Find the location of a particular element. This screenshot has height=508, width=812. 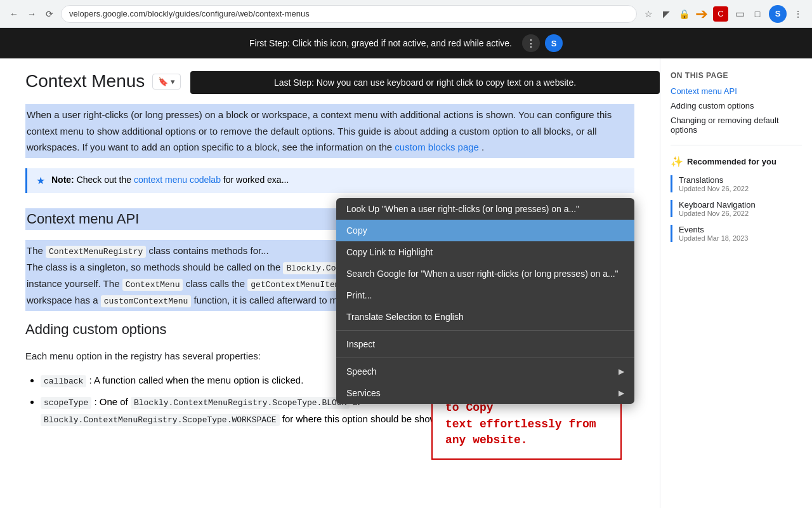

banner-dots-btn: ⋮ is located at coordinates (531, 43).